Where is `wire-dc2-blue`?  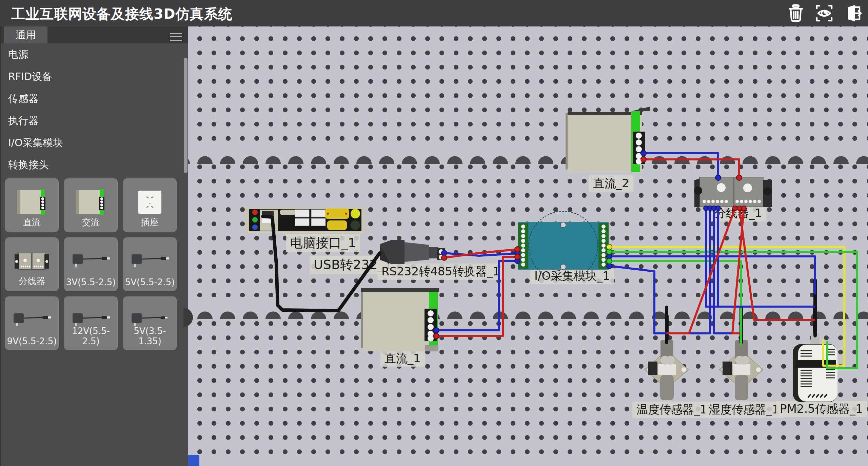 wire-dc2-blue is located at coordinates (681, 166).